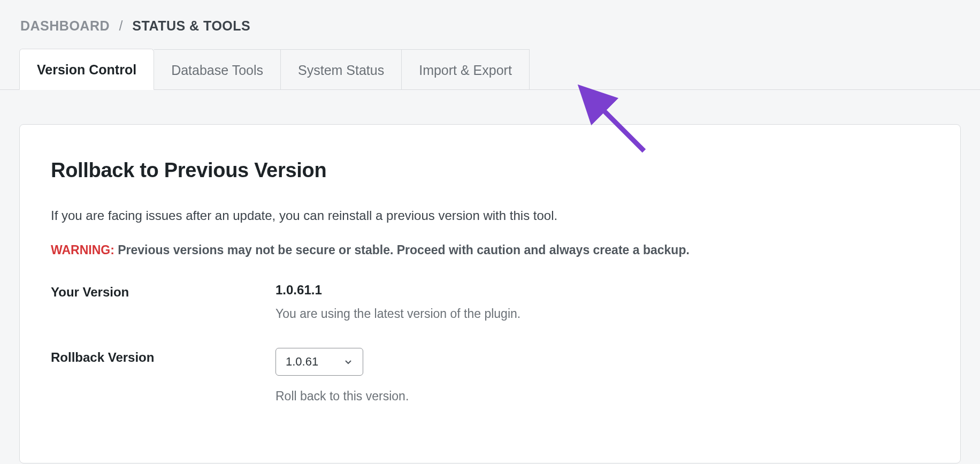  Describe the element at coordinates (82, 250) in the screenshot. I see `warning-label: WARNING:` at that location.